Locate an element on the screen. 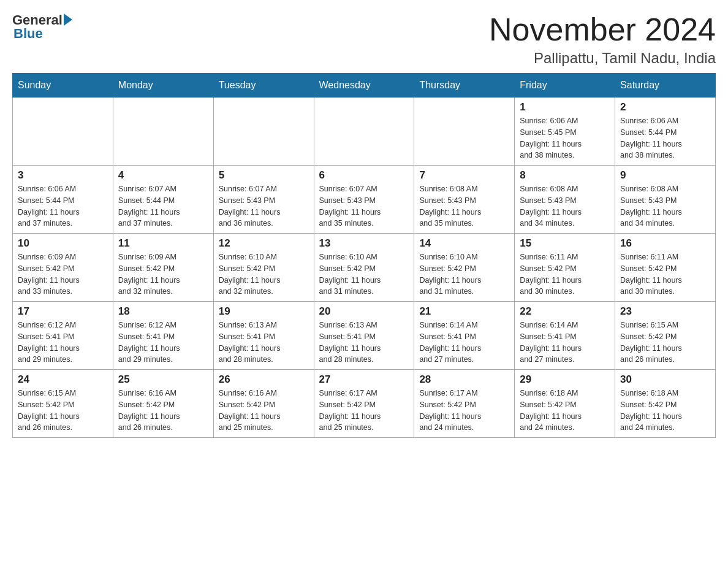  day-number: 22 is located at coordinates (565, 312).